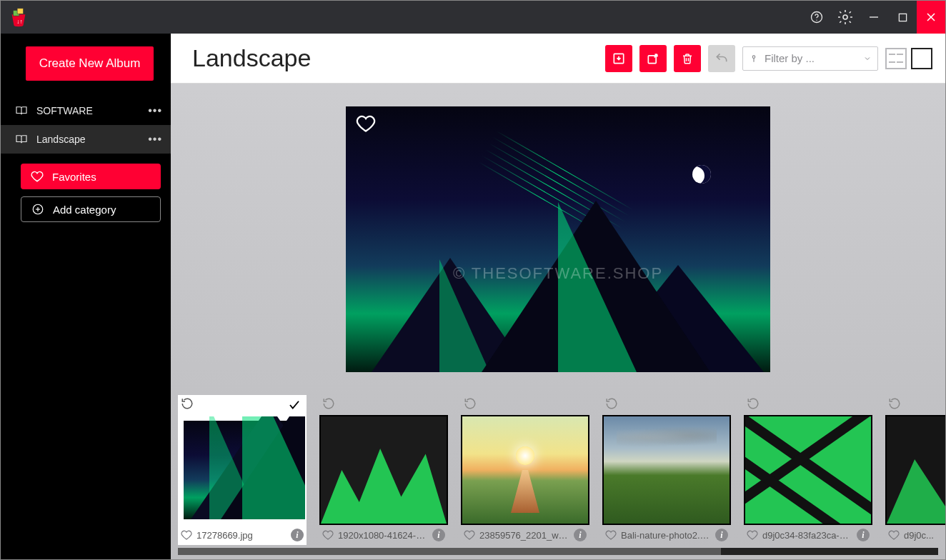 This screenshot has height=560, width=946. Describe the element at coordinates (807, 536) in the screenshot. I see `thumb-filename: d9j0c34-83fa23ca-8817...` at that location.